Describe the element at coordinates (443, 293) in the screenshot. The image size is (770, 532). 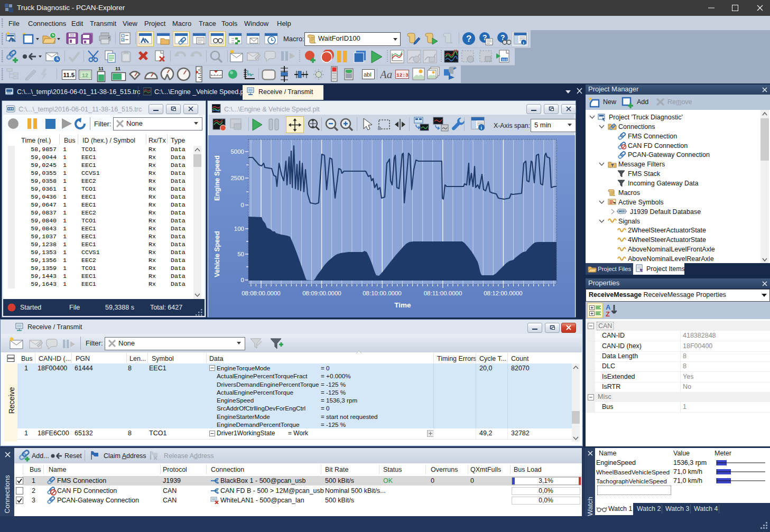
I see `svg-text: 08:11:00.0000` at that location.